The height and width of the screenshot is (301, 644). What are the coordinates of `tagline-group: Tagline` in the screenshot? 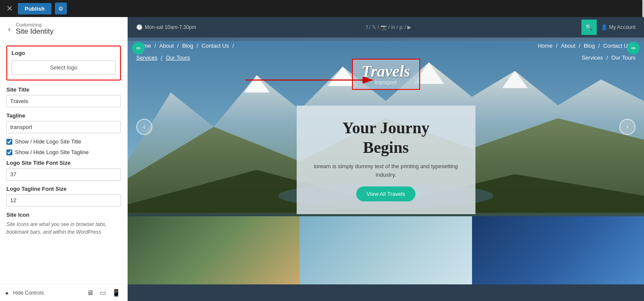 It's located at (64, 123).